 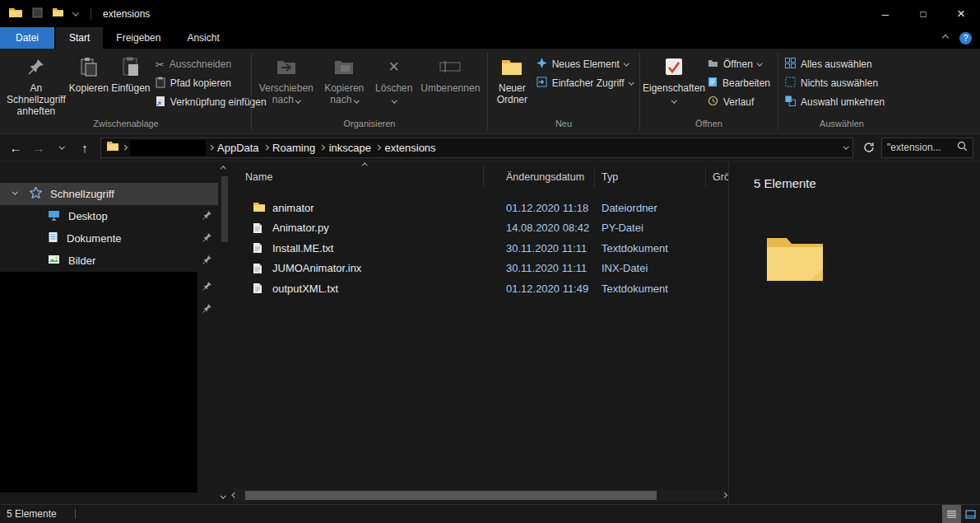 I want to click on quick-access-toolbar, so click(x=48, y=13).